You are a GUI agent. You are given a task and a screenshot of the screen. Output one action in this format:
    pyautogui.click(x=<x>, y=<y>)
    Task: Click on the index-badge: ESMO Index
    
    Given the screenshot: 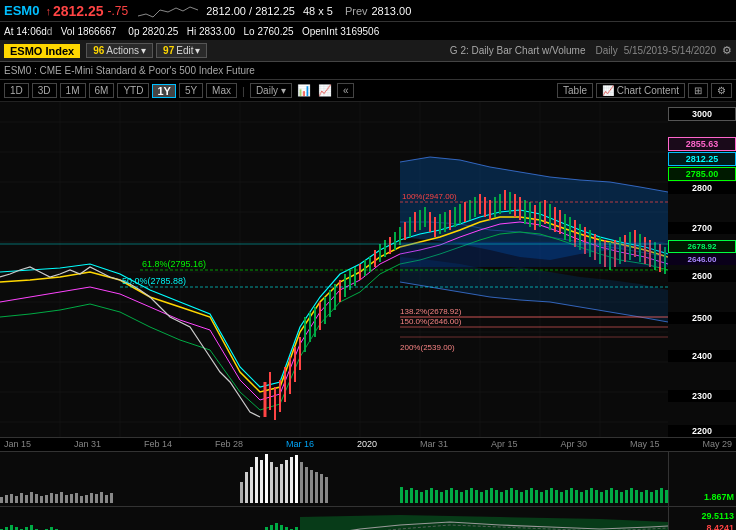 What is the action you would take?
    pyautogui.click(x=42, y=51)
    